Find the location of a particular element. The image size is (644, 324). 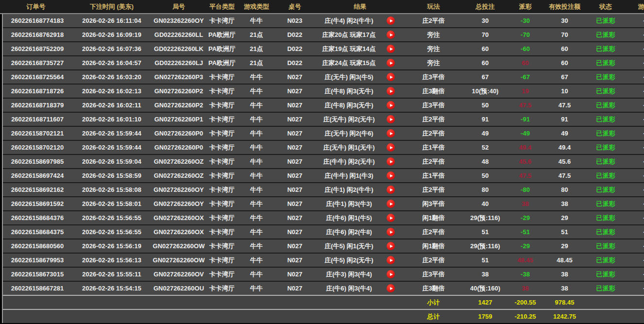

cell-round: GD022262260LJ is located at coordinates (179, 63).